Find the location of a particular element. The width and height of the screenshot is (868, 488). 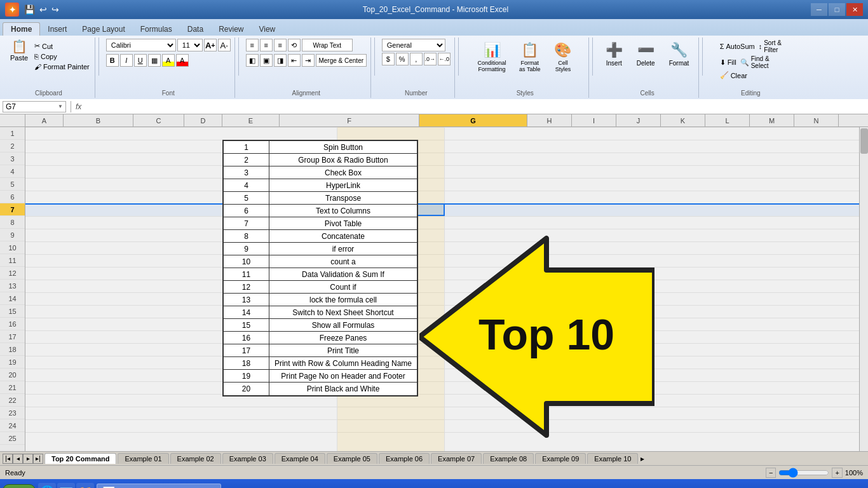

sheet-nav-first: |◂ is located at coordinates (8, 459).